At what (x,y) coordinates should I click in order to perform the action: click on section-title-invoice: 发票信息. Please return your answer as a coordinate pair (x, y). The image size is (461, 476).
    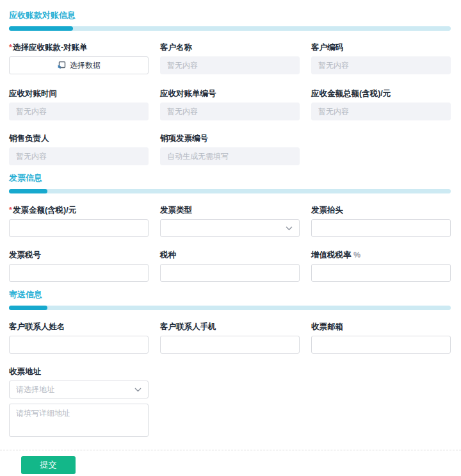
    Looking at the image, I should click on (230, 178).